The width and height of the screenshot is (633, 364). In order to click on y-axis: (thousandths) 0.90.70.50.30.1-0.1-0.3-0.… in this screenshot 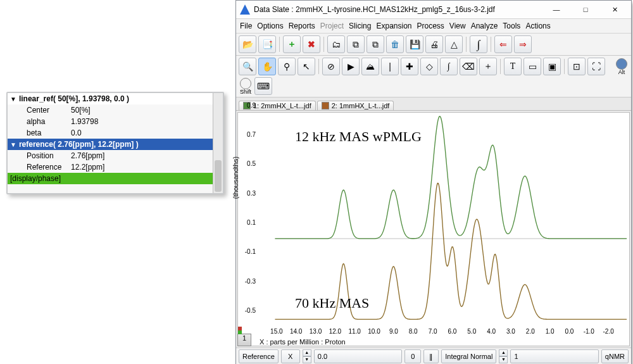, I will do `click(248, 220)`.